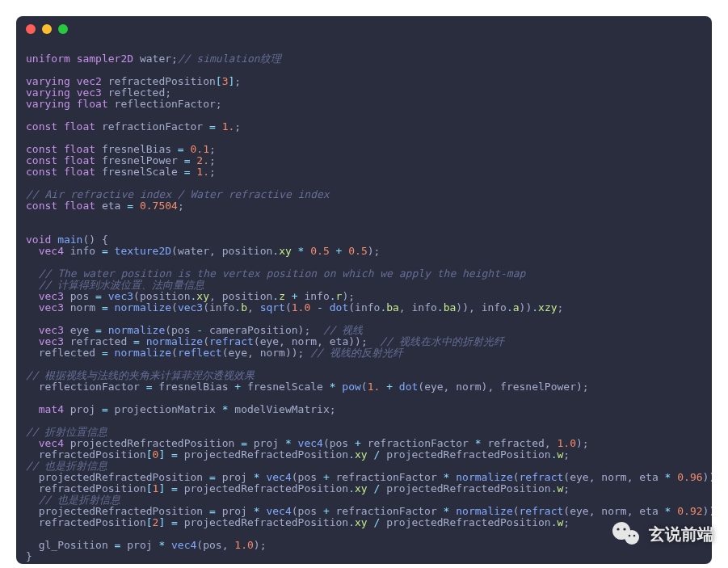  What do you see at coordinates (662, 534) in the screenshot?
I see `watermark: 玄说前端` at bounding box center [662, 534].